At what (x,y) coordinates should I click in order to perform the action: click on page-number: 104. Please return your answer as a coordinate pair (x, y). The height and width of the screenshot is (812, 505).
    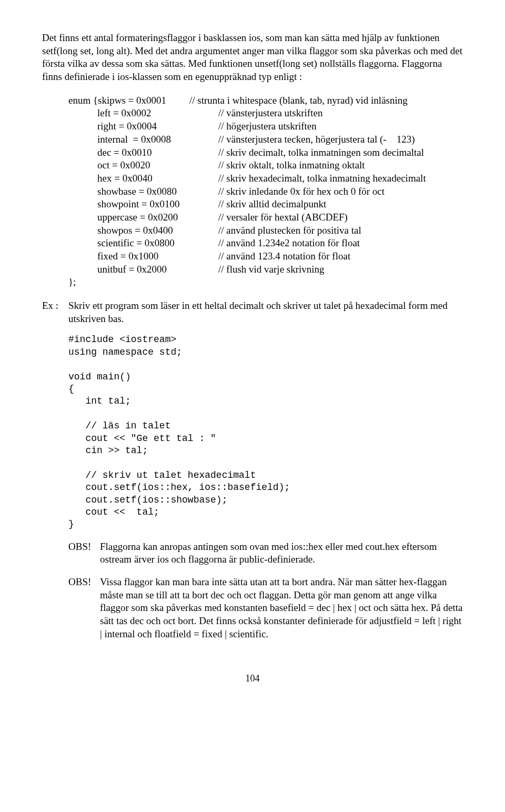
    Looking at the image, I should click on (252, 679).